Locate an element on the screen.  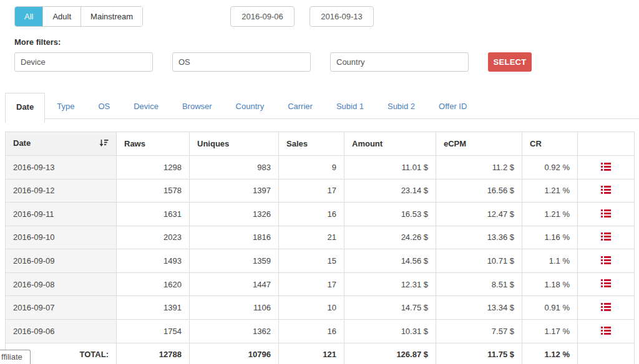
cell-amount: 12.31 $ is located at coordinates (391, 284).